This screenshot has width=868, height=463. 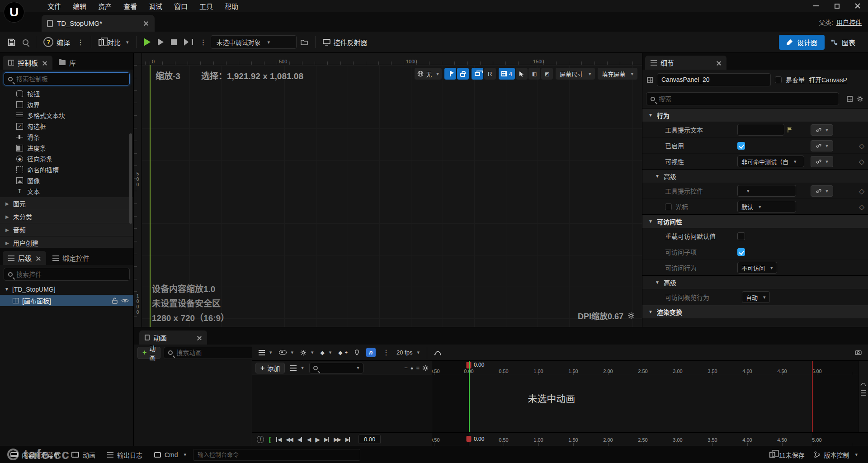 I want to click on cursor-override-checkbox, so click(x=668, y=207).